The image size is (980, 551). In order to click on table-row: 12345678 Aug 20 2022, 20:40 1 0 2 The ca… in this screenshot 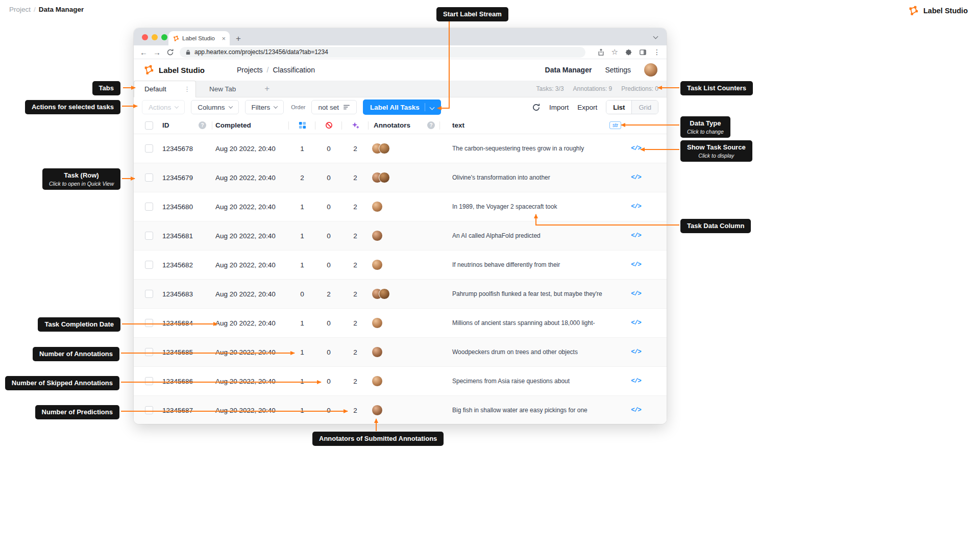, I will do `click(400, 149)`.